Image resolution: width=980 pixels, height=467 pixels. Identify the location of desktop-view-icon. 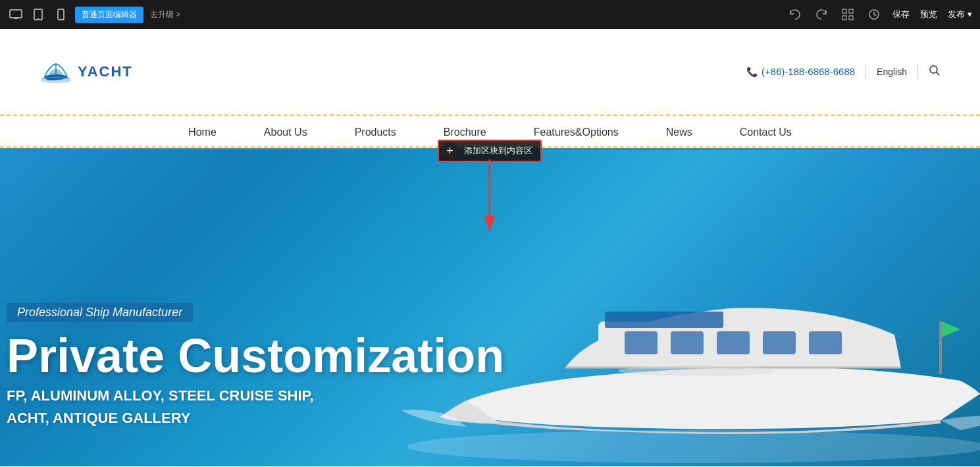
(16, 14).